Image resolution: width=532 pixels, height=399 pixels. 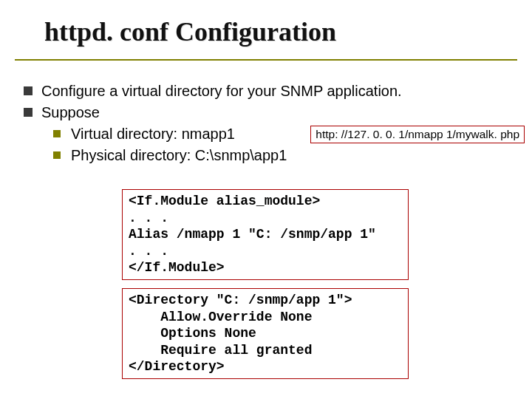 What do you see at coordinates (267, 112) in the screenshot?
I see `bullet-level1: Suppose` at bounding box center [267, 112].